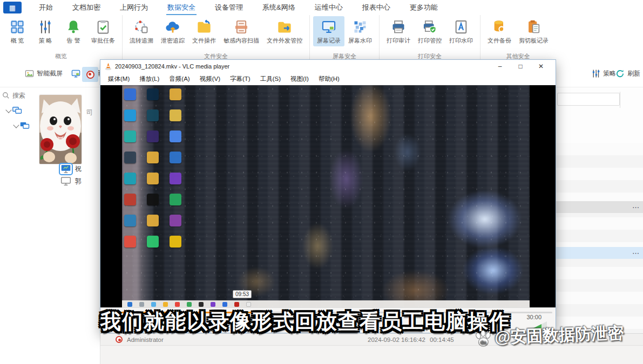  What do you see at coordinates (73, 31) in the screenshot?
I see `alert-button: 告 警` at bounding box center [73, 31].